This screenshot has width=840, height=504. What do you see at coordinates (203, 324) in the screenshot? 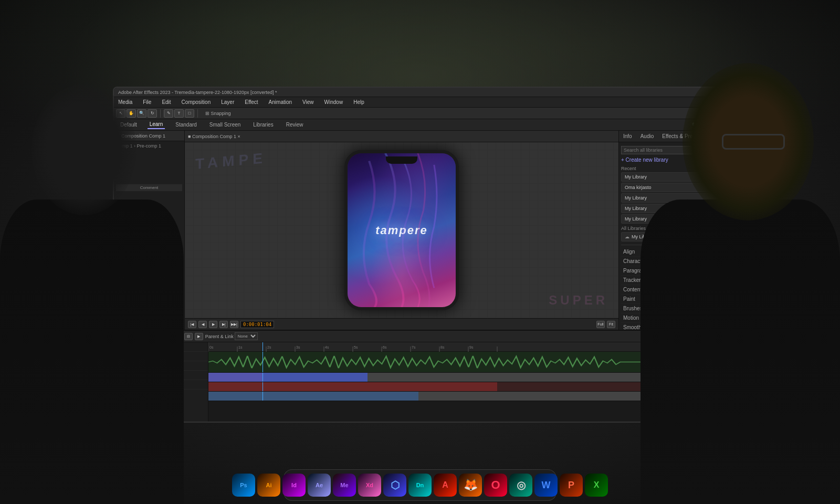
I see `playback-prev: ◀` at bounding box center [203, 324].